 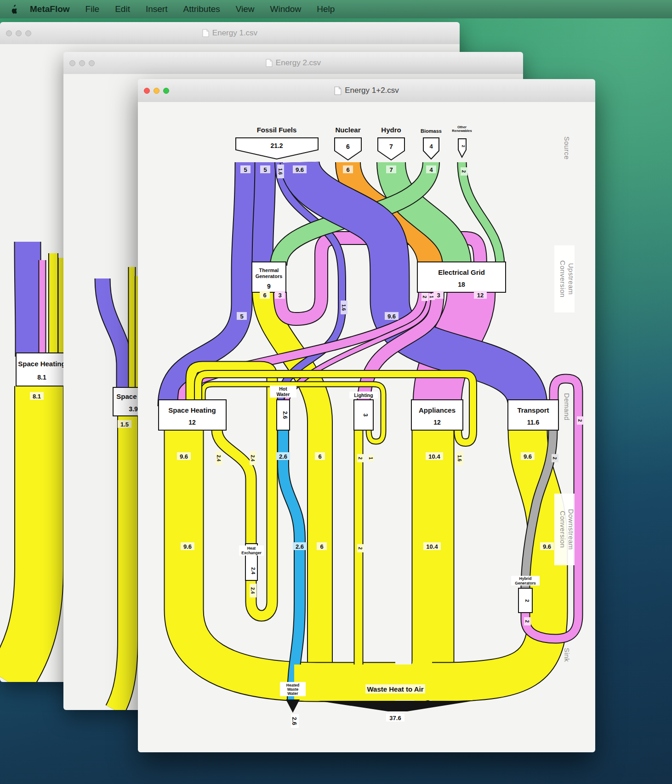 I want to click on svg-text: Waste Heat to Air, so click(x=395, y=689).